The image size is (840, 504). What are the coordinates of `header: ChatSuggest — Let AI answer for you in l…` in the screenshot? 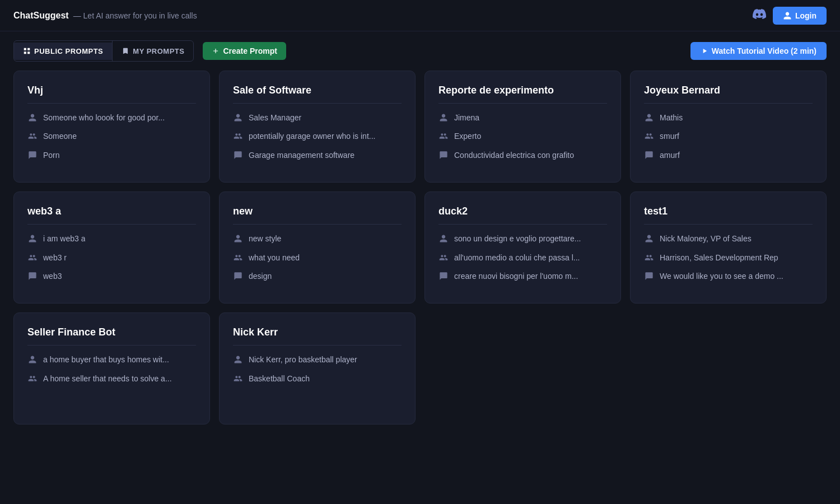 It's located at (420, 16).